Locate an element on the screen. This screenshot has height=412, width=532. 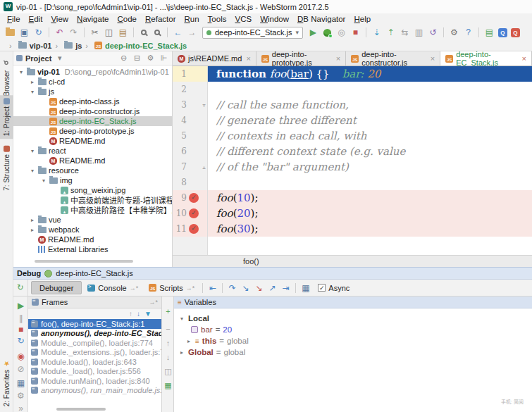
menu-item: Edit is located at coordinates (36, 19).